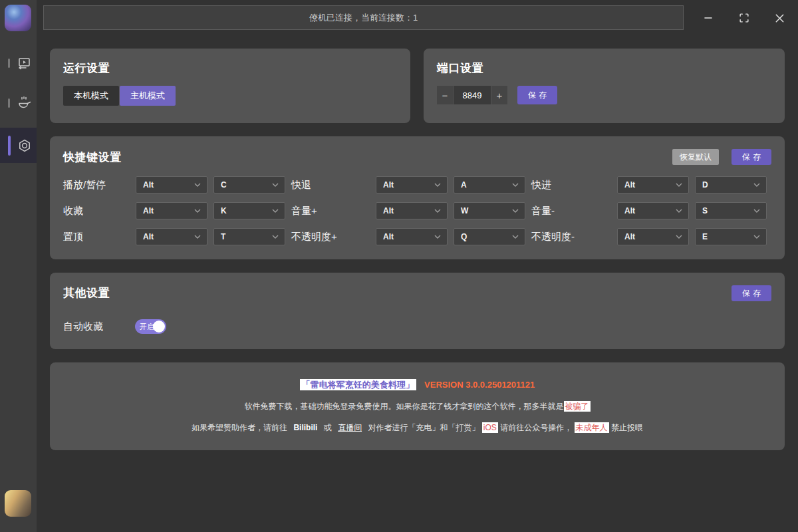 The width and height of the screenshot is (798, 532). What do you see at coordinates (744, 18) in the screenshot?
I see `maximize-icon` at bounding box center [744, 18].